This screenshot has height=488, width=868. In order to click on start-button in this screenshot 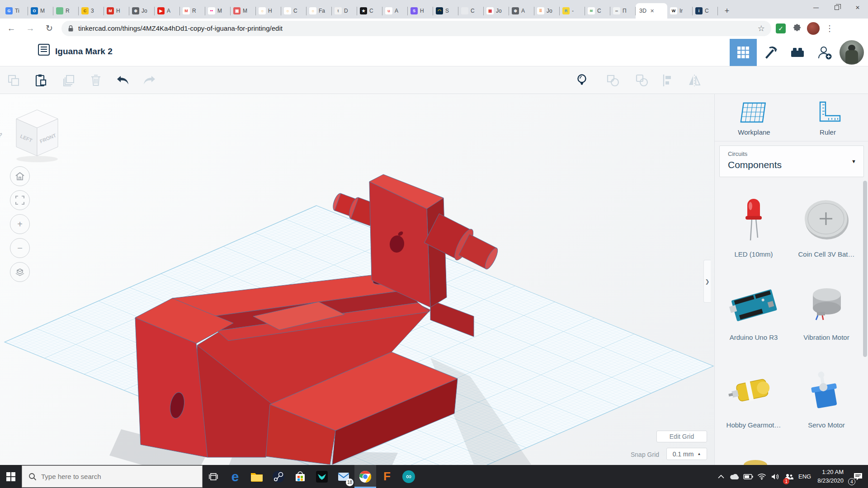, I will do `click(11, 476)`.